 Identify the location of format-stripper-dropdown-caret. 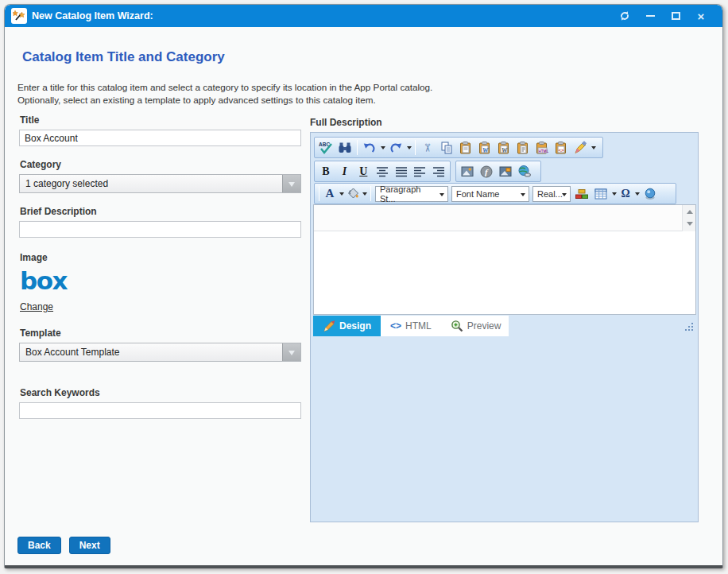
(593, 148).